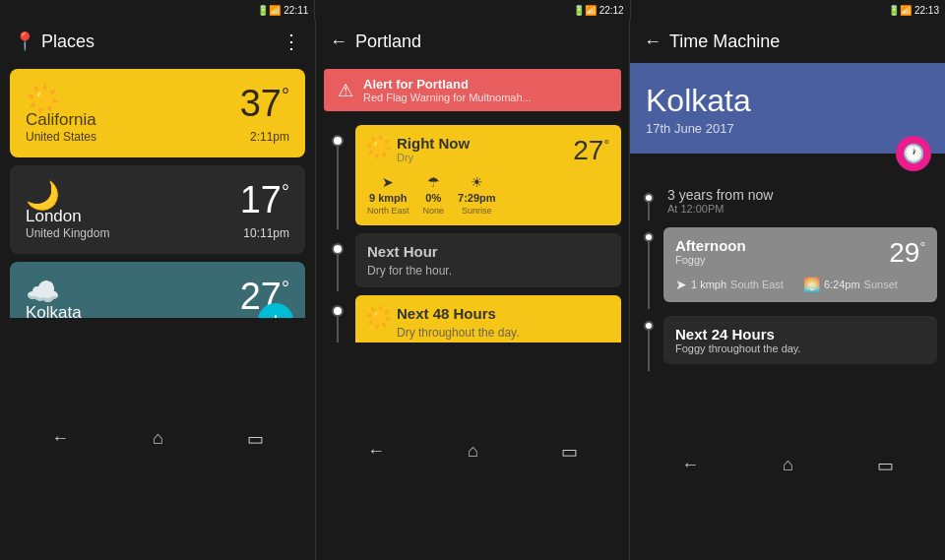 This screenshot has height=560, width=945. What do you see at coordinates (388, 41) in the screenshot?
I see `portland-title: Portland` at bounding box center [388, 41].